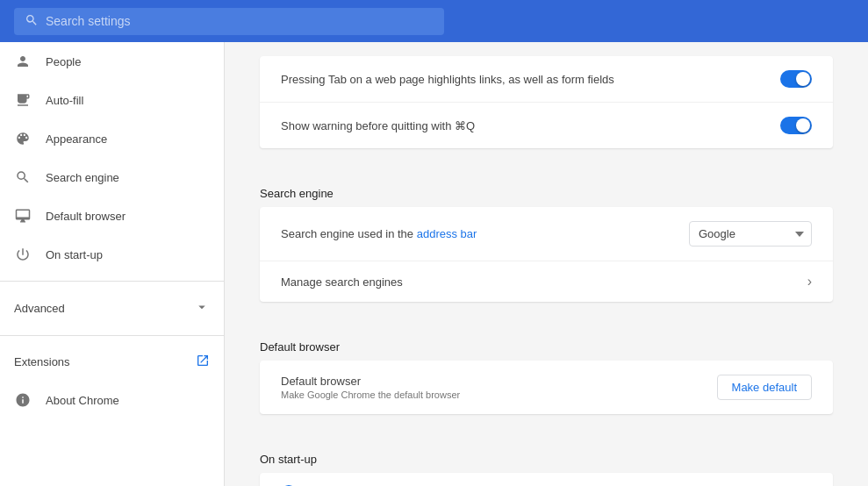  Describe the element at coordinates (530, 126) in the screenshot. I see `toggle-quit-label: Show warning before quitting with ⌘Q` at that location.